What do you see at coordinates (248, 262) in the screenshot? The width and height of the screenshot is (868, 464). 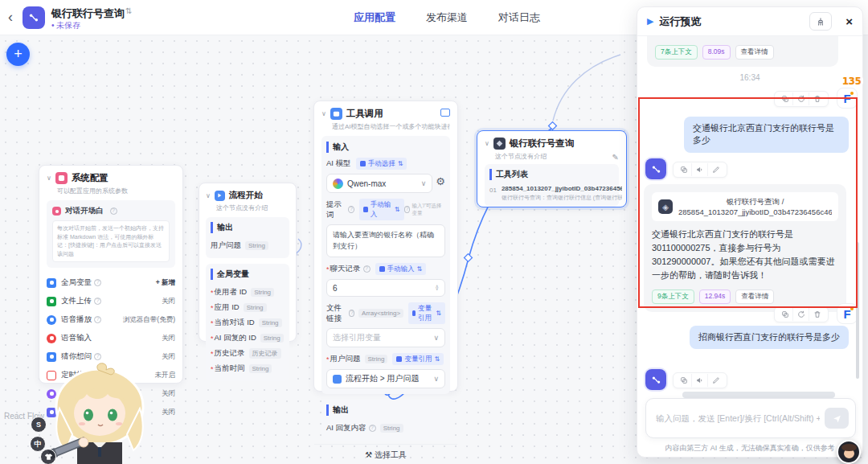 I see `node-flow-start: ∨ 流程开始 这个节点没有介绍 输出 用户问题 String 全局变量 *使用者…` at bounding box center [248, 262].